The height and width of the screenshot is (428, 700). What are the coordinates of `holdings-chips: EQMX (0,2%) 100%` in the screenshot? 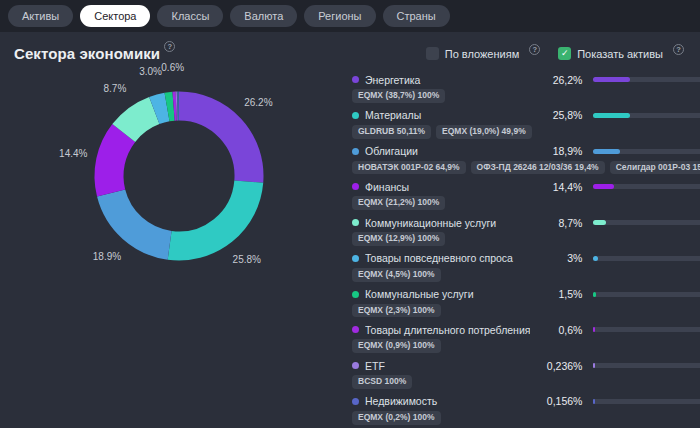 It's located at (526, 418).